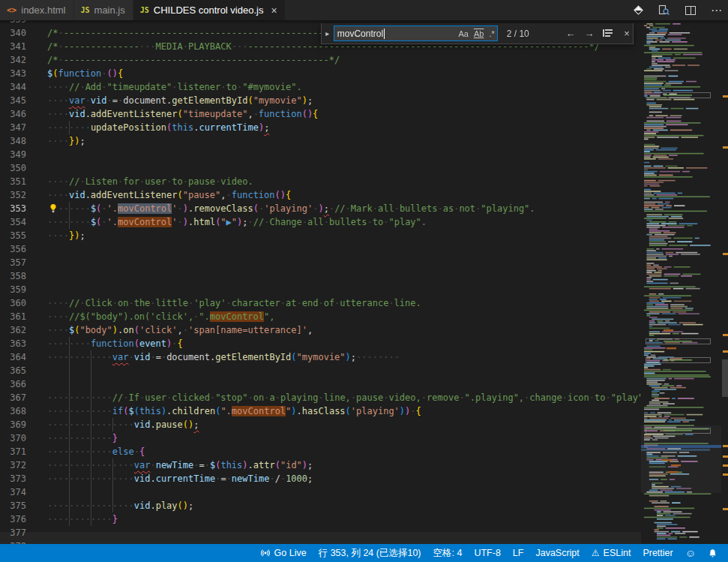 This screenshot has width=728, height=562. Describe the element at coordinates (344, 114) in the screenshot. I see `line-content: ····vid.addEventListener("timeupdate",·f…` at that location.